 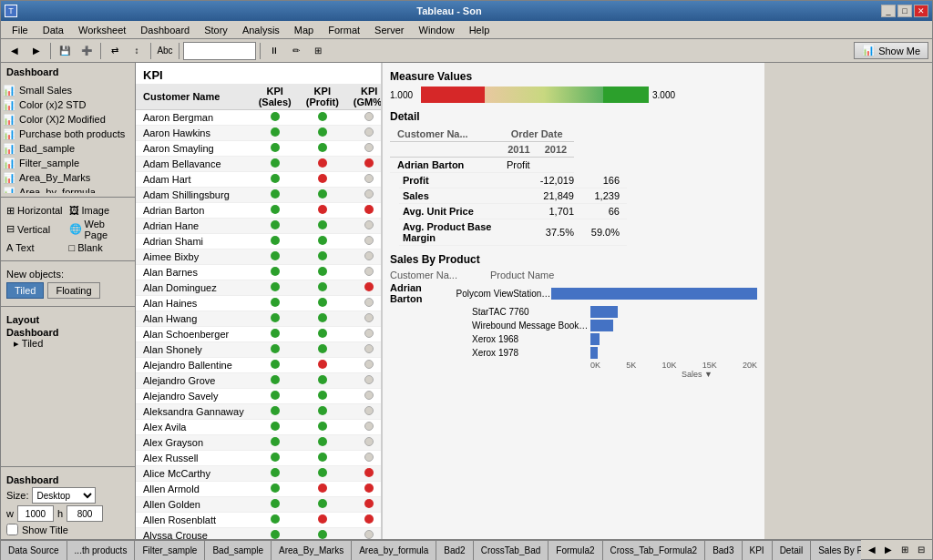 I want to click on obj-webpage: 🌐 Web Page, so click(x=100, y=229).